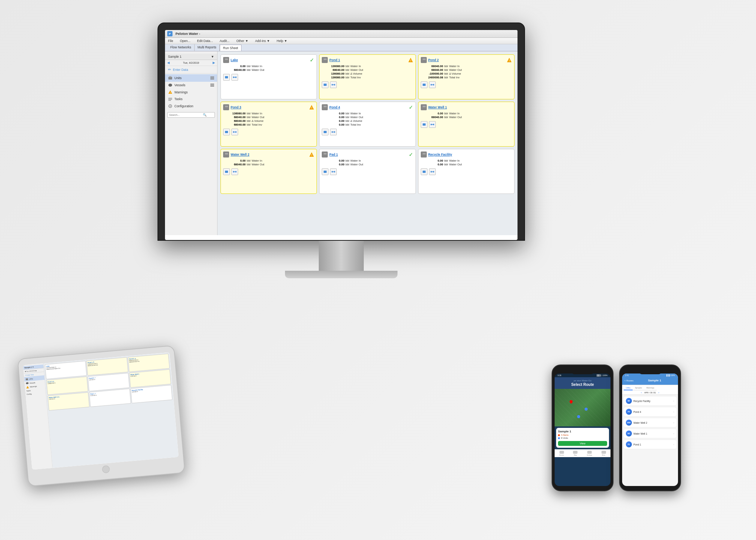 This screenshot has width=756, height=540. Describe the element at coordinates (231, 48) in the screenshot. I see `tab-run-sheet: Run Sheet` at that location.